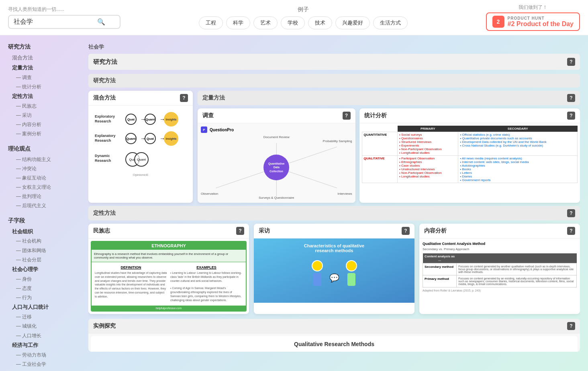 The width and height of the screenshot is (588, 371). Describe the element at coordinates (410, 162) in the screenshot. I see `stats-qual-p2: • Ethnographies` at that location.